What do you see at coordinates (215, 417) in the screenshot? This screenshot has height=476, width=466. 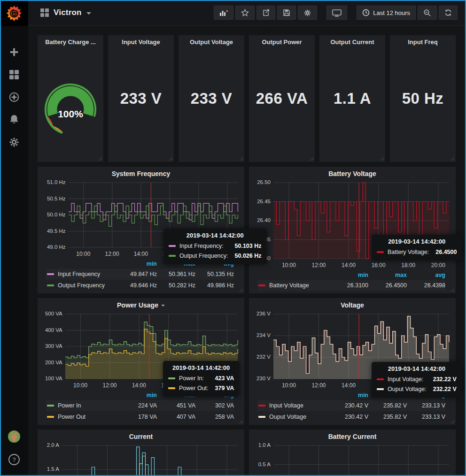 I see `legend-avg: 258 VA` at bounding box center [215, 417].